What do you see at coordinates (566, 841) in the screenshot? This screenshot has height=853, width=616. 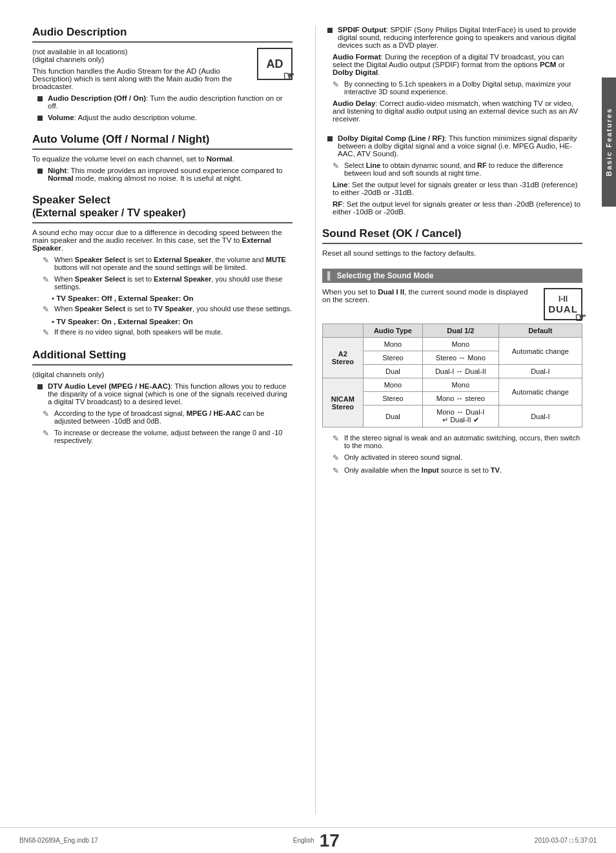 I see `date-info: 2010-03-07 □ 5:37:01` at bounding box center [566, 841].